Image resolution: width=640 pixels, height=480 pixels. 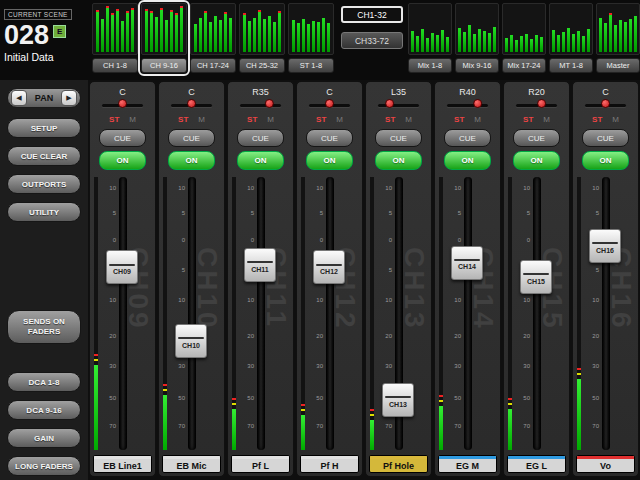 What do you see at coordinates (536, 277) in the screenshot?
I see `fader-cap: CH15` at bounding box center [536, 277].